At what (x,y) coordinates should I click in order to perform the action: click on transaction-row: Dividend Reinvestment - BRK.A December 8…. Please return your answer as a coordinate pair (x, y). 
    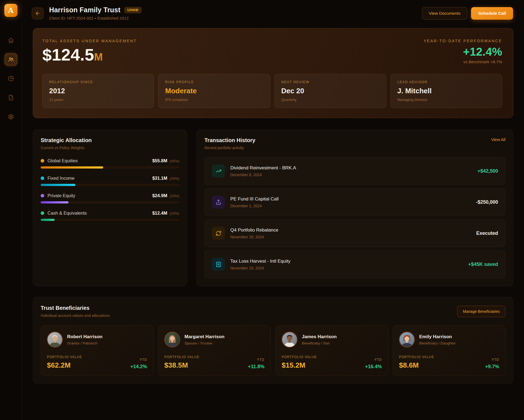
    Looking at the image, I should click on (355, 171).